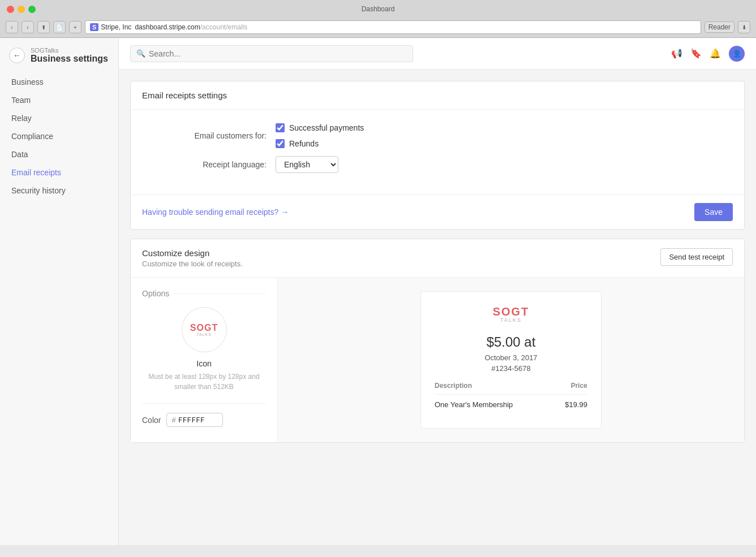 Image resolution: width=756 pixels, height=557 pixels. I want to click on refunds-label: Refunds, so click(304, 144).